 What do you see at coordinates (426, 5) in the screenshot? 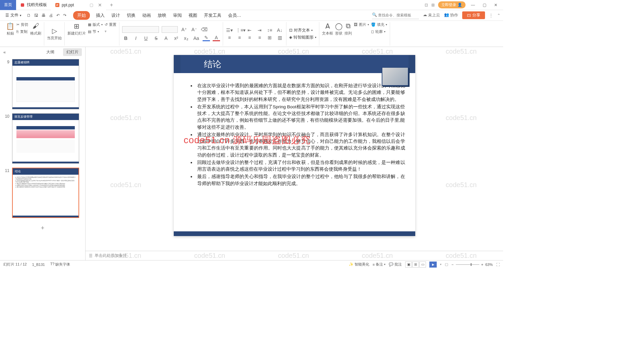
I see `layout-icon-1: ⊡` at bounding box center [426, 5].